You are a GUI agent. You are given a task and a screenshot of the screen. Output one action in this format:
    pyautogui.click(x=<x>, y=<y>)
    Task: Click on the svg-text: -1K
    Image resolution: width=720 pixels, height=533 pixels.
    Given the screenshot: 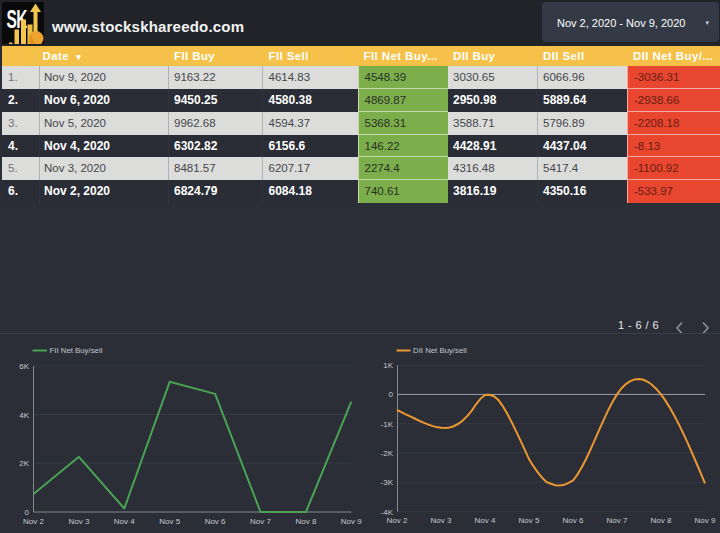 What is the action you would take?
    pyautogui.click(x=388, y=424)
    